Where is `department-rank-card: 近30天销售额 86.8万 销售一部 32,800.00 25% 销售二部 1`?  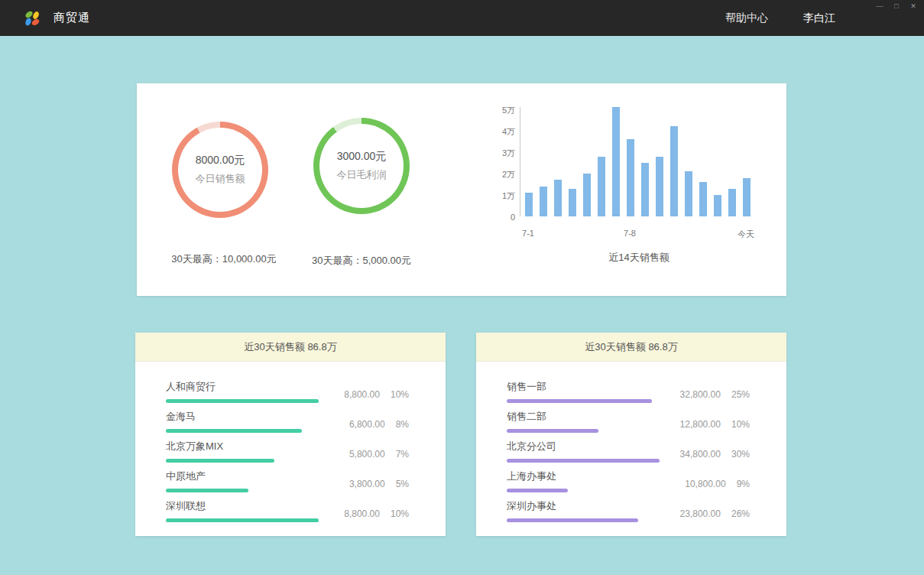 department-rank-card: 近30天销售额 86.8万 销售一部 32,800.00 25% 销售二部 1 is located at coordinates (631, 434).